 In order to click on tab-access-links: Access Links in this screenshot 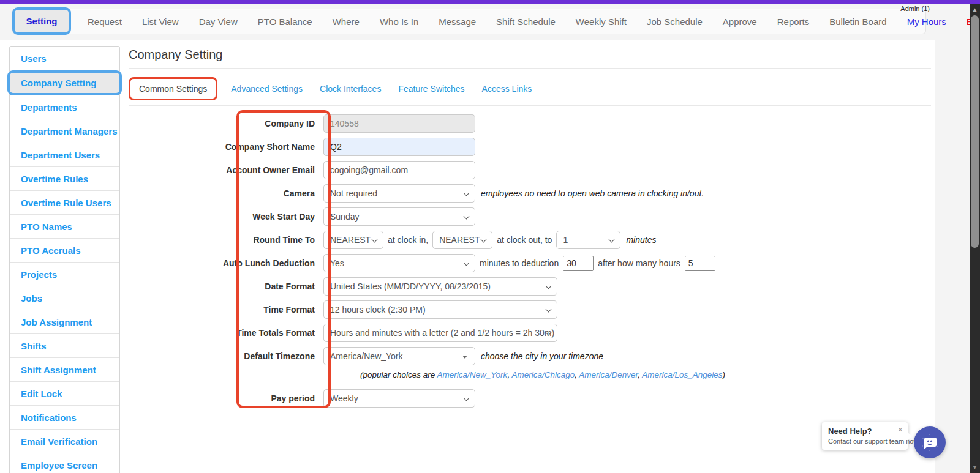, I will do `click(507, 89)`.